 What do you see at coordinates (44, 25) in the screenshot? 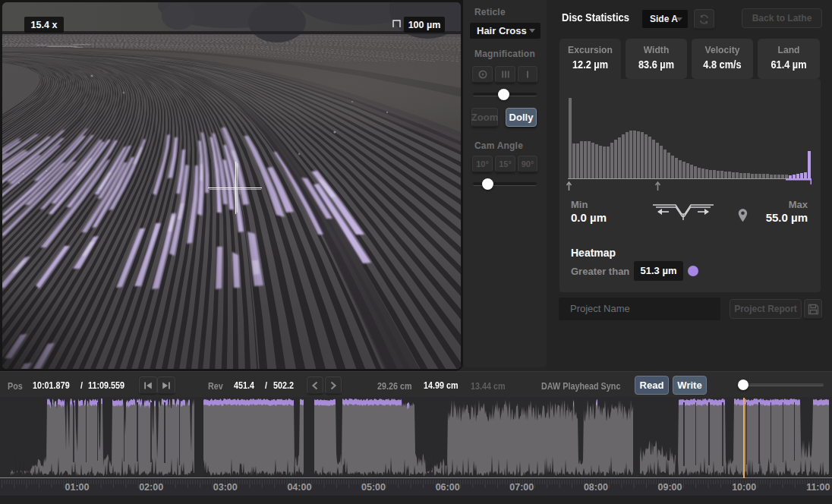
I see `svg-text: 15.4 x` at bounding box center [44, 25].